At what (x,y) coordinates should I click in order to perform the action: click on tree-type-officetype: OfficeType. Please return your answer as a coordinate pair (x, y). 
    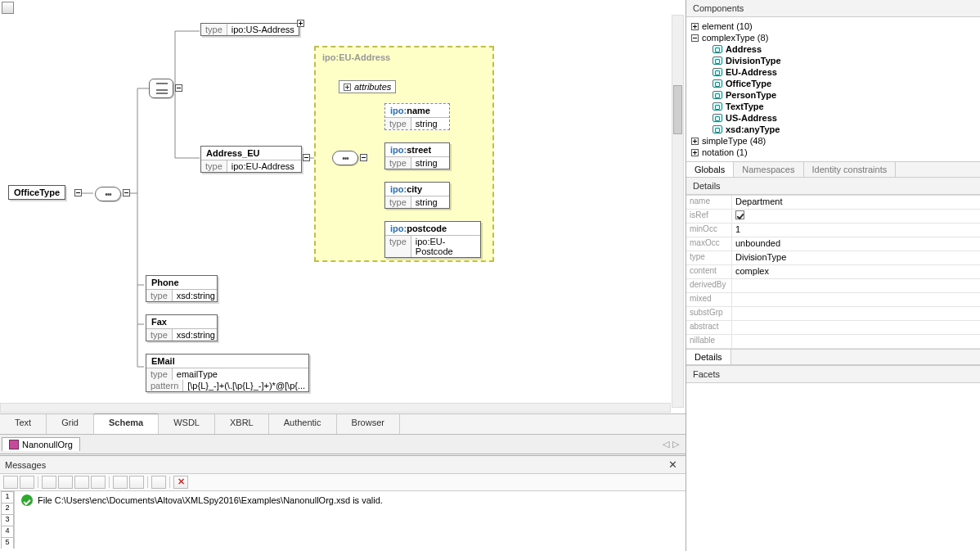
    Looking at the image, I should click on (844, 84).